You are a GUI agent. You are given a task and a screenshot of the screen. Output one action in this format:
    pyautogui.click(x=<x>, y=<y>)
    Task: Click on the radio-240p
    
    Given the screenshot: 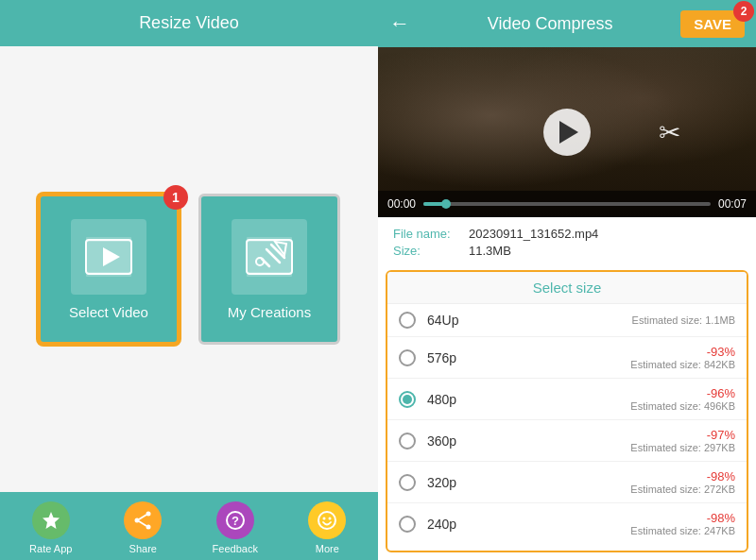 What is the action you would take?
    pyautogui.click(x=407, y=524)
    